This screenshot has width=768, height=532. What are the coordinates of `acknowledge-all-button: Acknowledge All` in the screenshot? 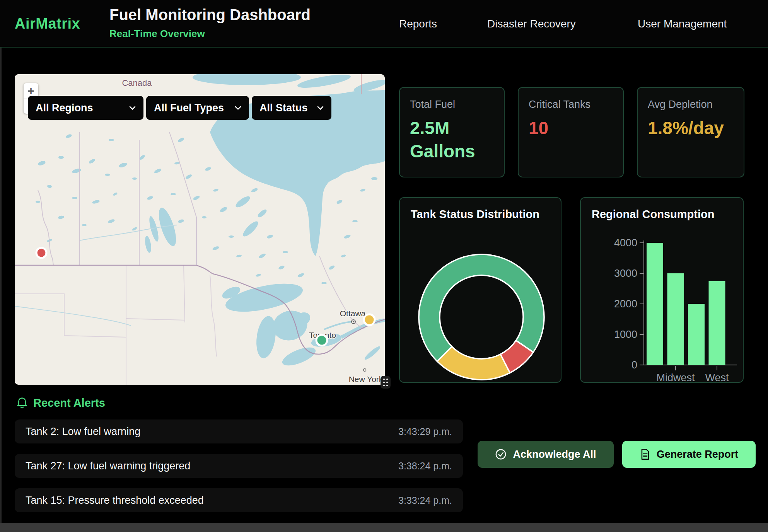 It's located at (546, 454).